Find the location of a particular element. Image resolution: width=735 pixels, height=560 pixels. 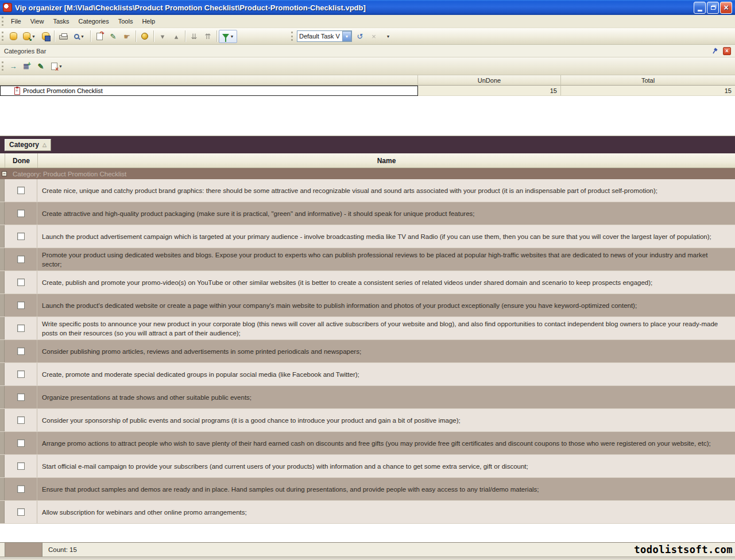

filter-button: ▼ is located at coordinates (228, 37).